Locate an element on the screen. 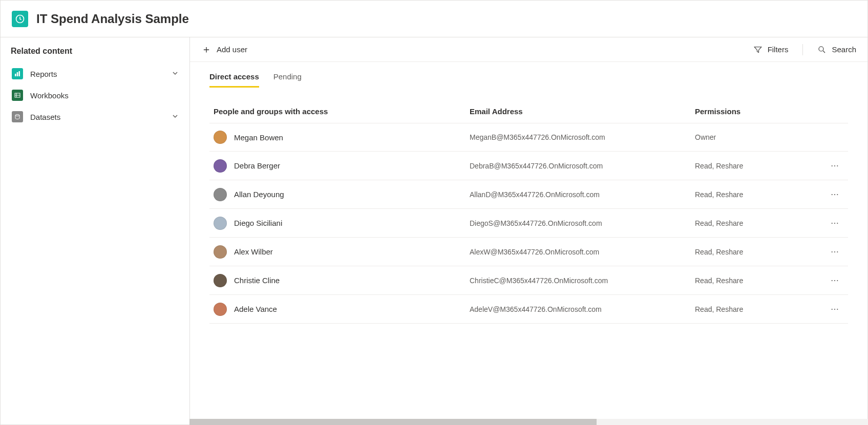 The height and width of the screenshot is (425, 868). filters-label: Filters is located at coordinates (778, 49).